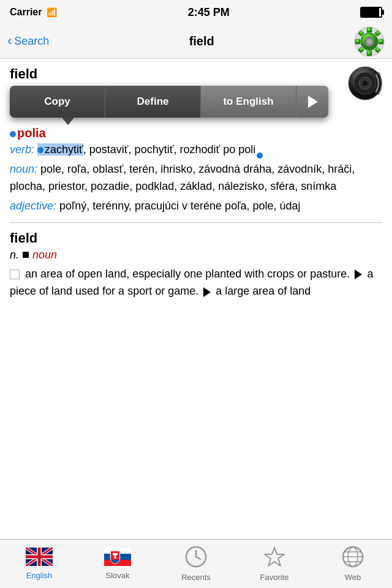  What do you see at coordinates (15, 255) in the screenshot?
I see `pos-short: n.` at bounding box center [15, 255].